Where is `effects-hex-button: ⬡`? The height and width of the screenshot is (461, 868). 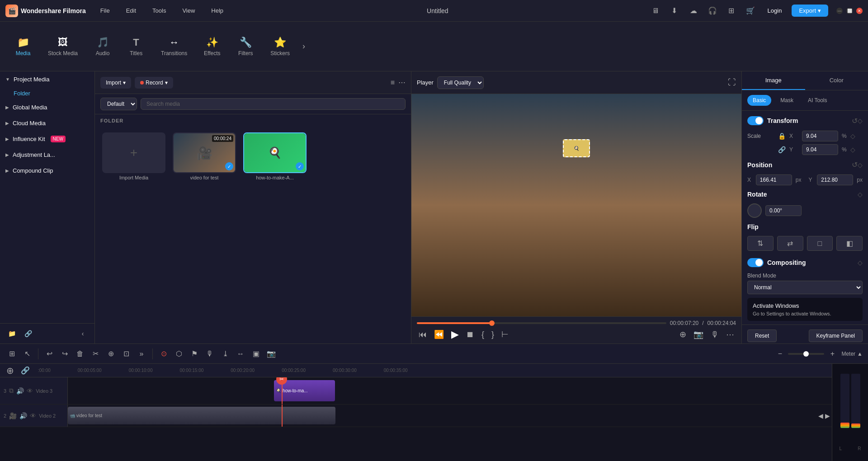 effects-hex-button: ⬡ is located at coordinates (179, 354).